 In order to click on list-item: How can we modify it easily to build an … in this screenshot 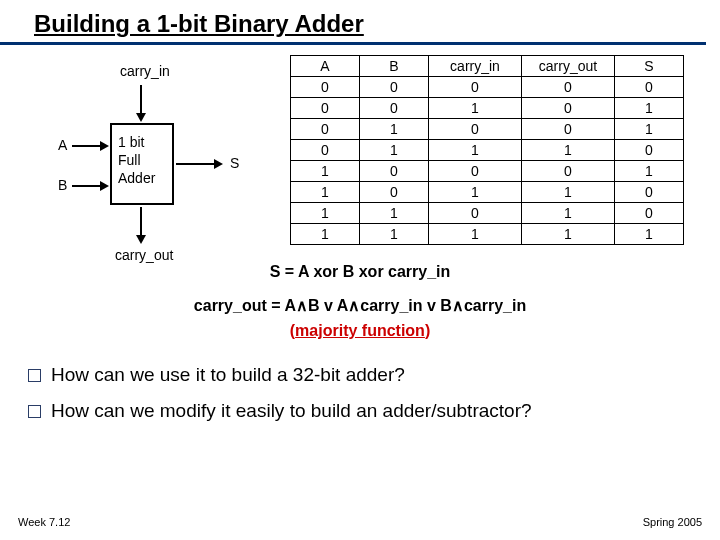, I will do `click(369, 411)`.